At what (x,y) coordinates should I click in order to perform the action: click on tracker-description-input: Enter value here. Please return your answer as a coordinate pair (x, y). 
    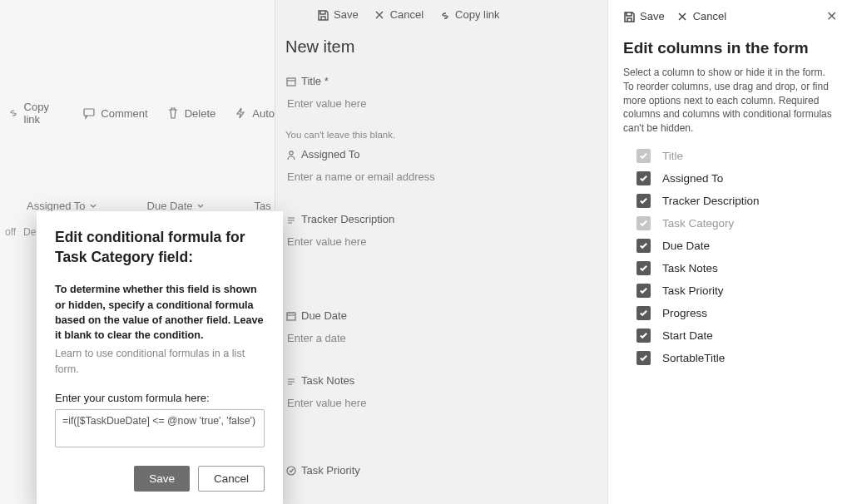
    Looking at the image, I should click on (441, 241).